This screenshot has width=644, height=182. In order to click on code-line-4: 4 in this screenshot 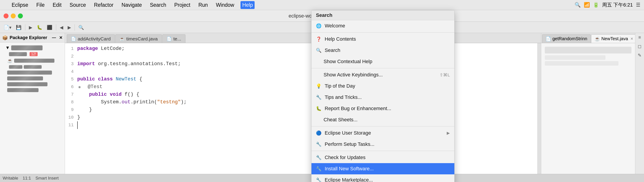, I will do `click(301, 72)`.